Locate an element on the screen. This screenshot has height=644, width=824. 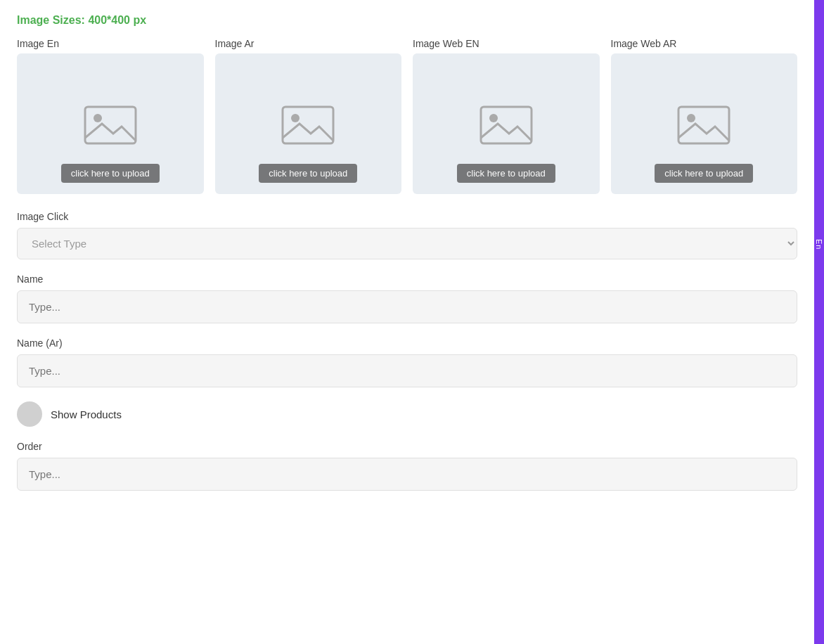
name-ar-field-label: Name (Ar) is located at coordinates (407, 343).